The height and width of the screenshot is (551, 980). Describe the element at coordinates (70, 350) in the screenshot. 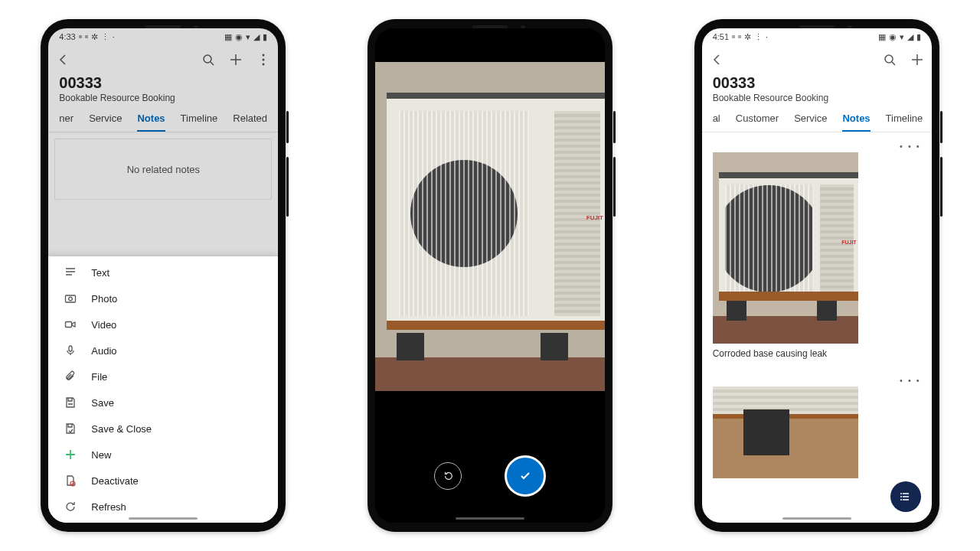

I see `mic-icon` at that location.